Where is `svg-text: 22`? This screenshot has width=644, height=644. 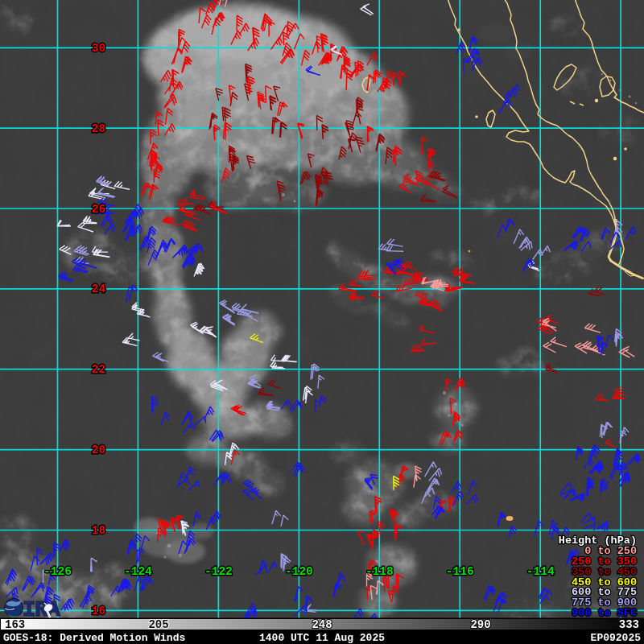 svg-text: 22 is located at coordinates (98, 369).